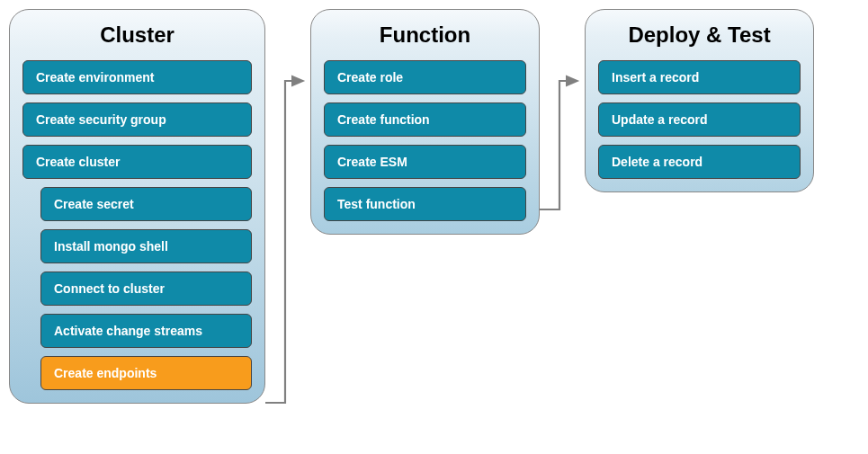 Image resolution: width=868 pixels, height=454 pixels. Describe the element at coordinates (425, 122) in the screenshot. I see `panel-function: Function Create role Create function Cre…` at that location.